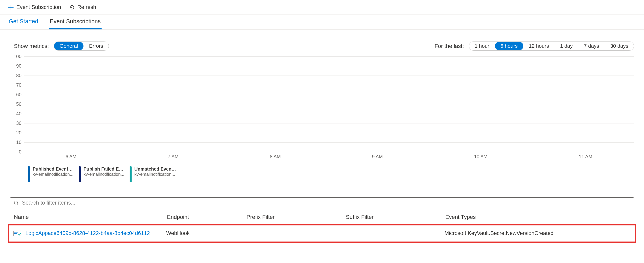 This screenshot has width=644, height=263. I want to click on metrics-option-errors: Errors, so click(96, 46).